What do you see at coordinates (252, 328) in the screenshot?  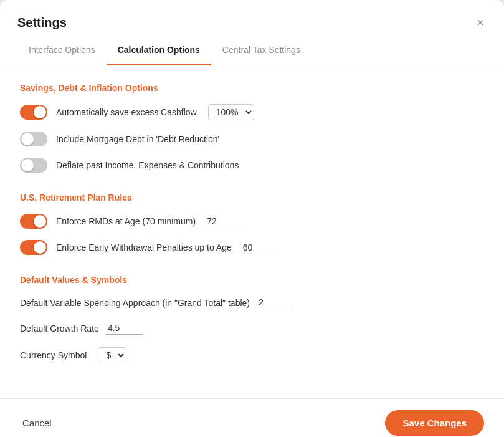 I see `default-growth-rate-row: Default Growth Rate` at bounding box center [252, 328].